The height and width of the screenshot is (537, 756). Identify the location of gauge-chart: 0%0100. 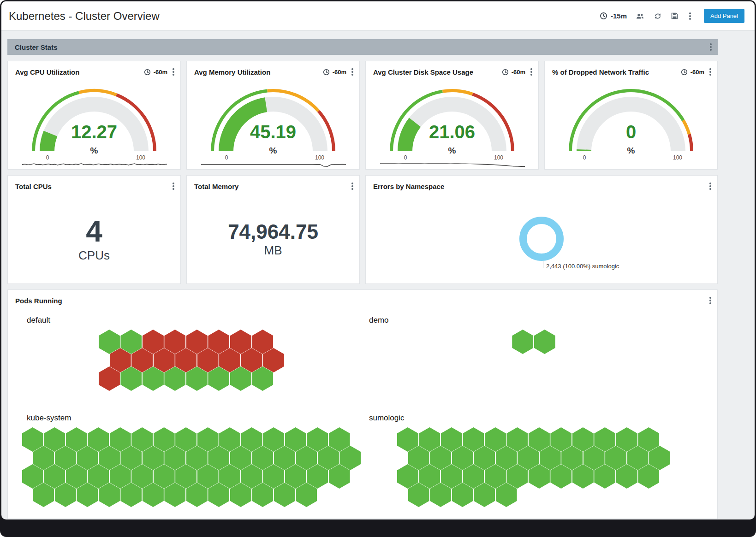
(631, 122).